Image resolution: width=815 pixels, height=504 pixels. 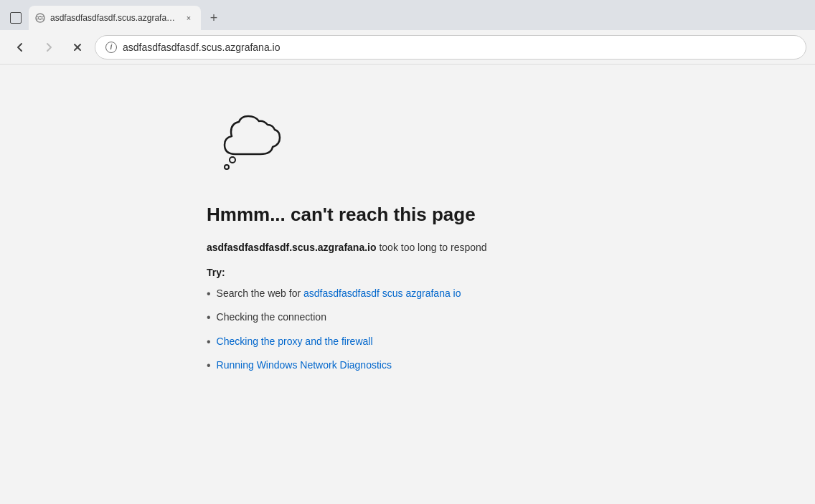 I want to click on address-text: asdfasdfasdfasdf.scus.azgrafana.io, so click(x=459, y=47).